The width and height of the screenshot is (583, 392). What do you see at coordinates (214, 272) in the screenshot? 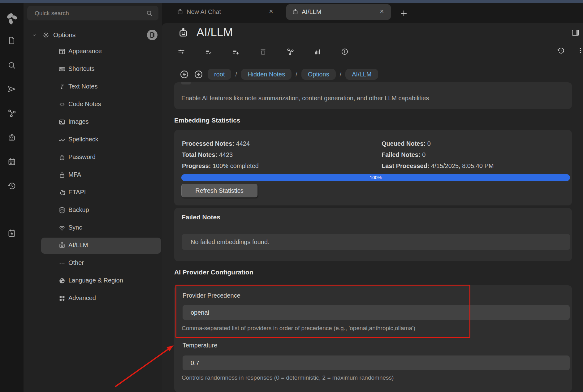
I see `ai-provider-heading: AI Provider Configuration` at bounding box center [214, 272].